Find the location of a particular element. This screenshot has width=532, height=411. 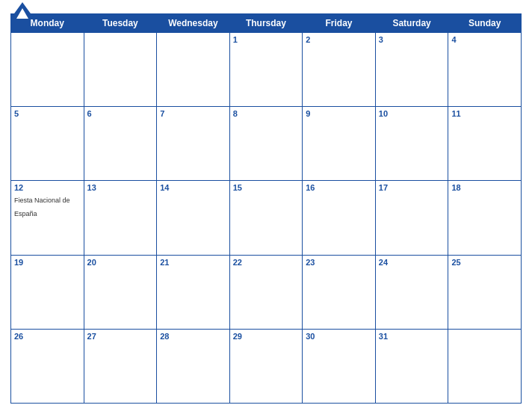

day-number: 24 is located at coordinates (412, 262).